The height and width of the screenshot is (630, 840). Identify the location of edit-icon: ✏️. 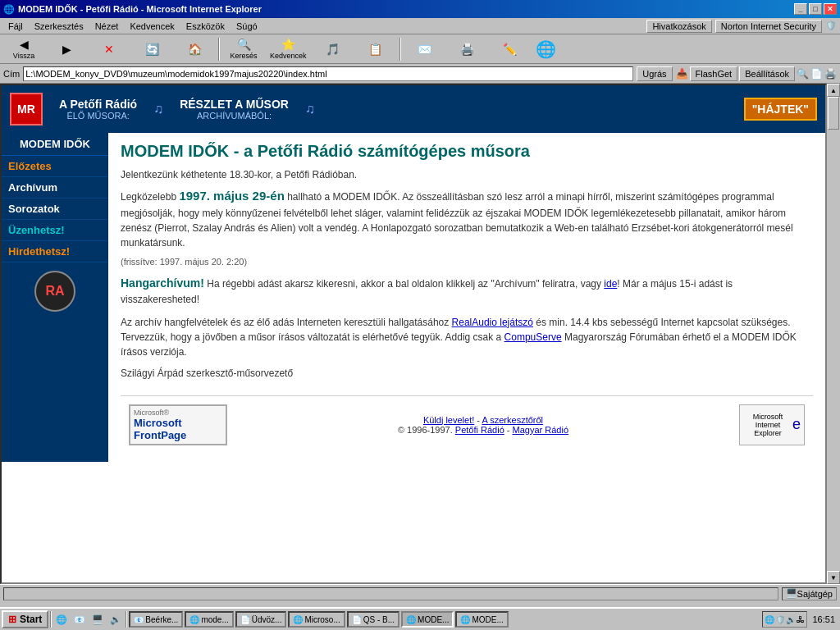
(510, 49).